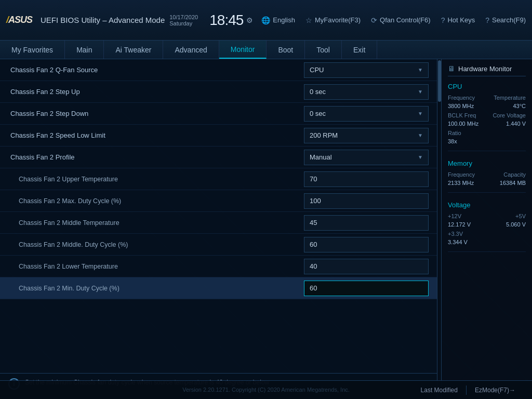 The image size is (532, 399). Describe the element at coordinates (227, 20) in the screenshot. I see `time-display: 18:45` at that location.